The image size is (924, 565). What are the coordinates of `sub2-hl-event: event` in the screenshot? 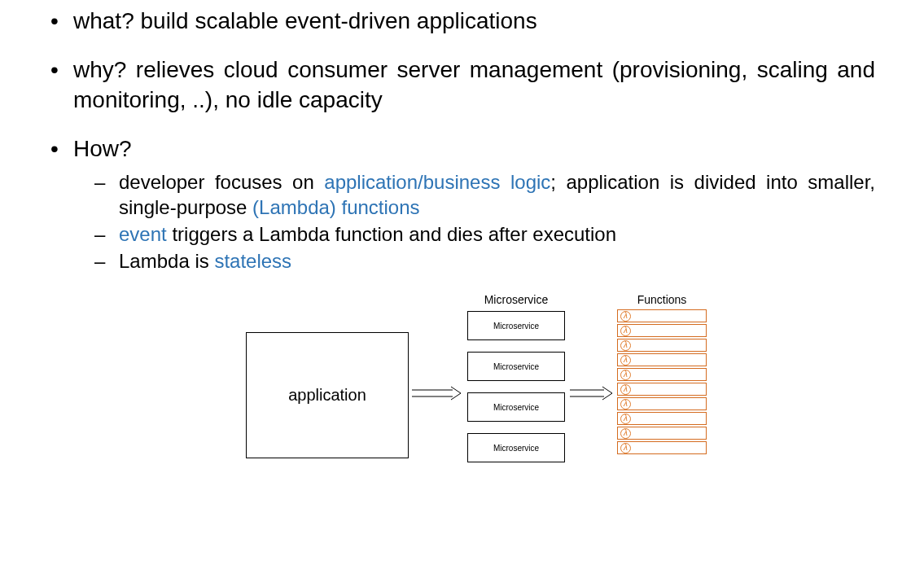 It's located at (143, 234).